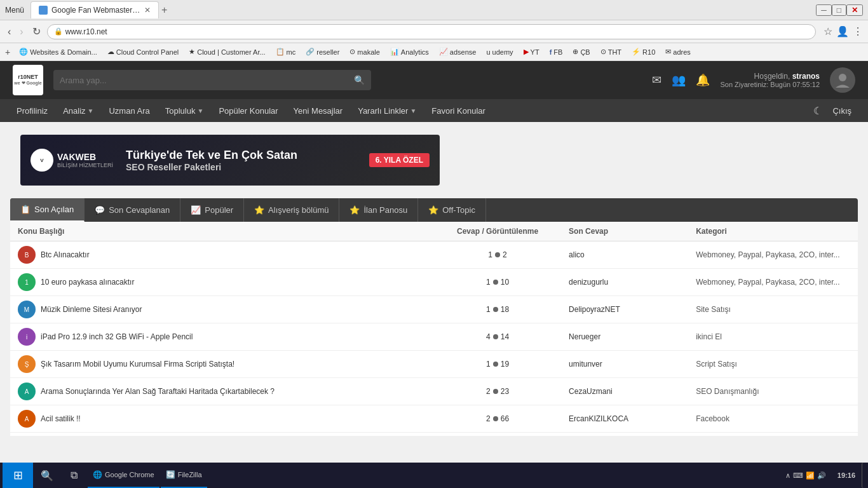 The width and height of the screenshot is (868, 488). I want to click on bookmark-cb: ⊕ ÇB, so click(581, 52).